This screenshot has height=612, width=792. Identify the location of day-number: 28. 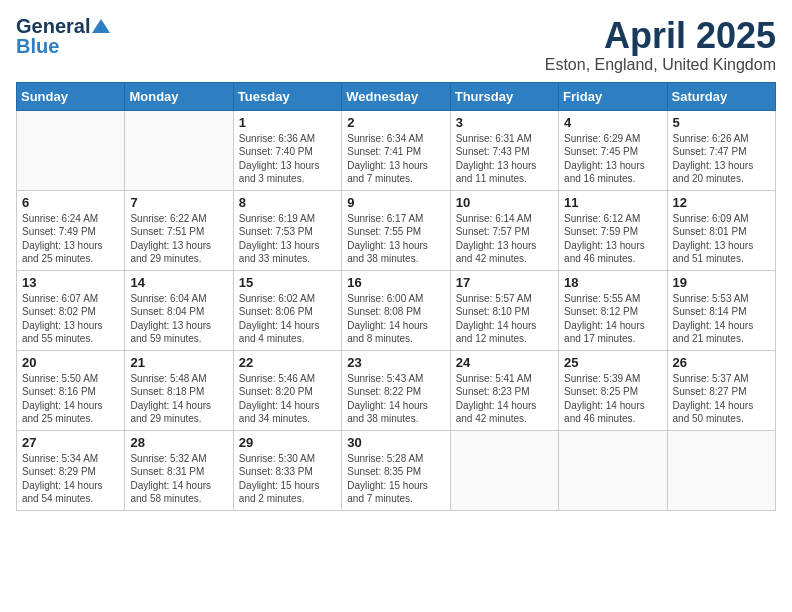
(178, 442).